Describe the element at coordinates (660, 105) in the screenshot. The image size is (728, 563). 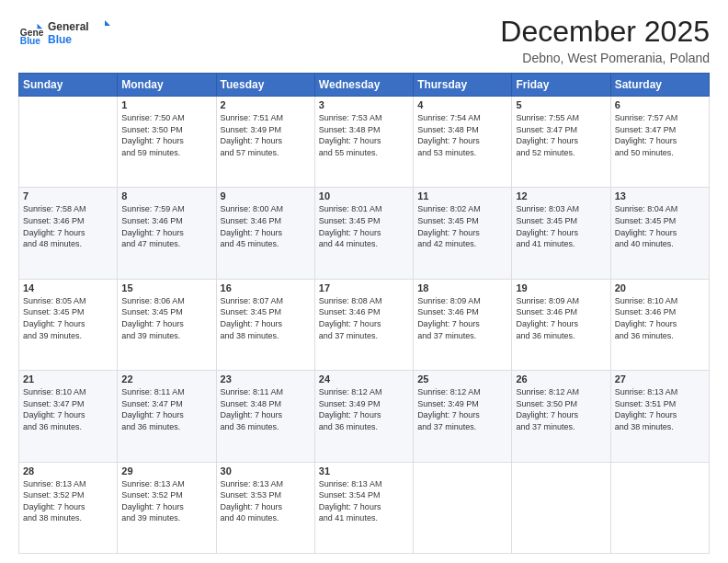
I see `day-number: 6` at that location.